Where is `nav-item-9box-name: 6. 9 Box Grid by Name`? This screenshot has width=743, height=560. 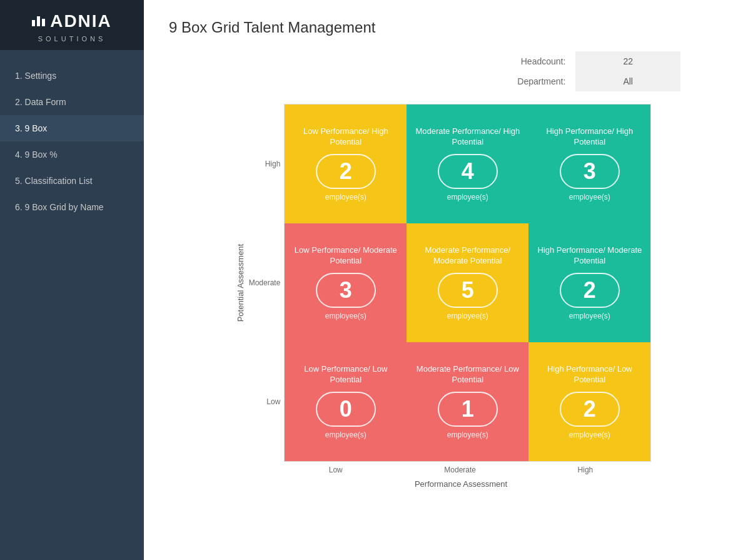 nav-item-9box-name: 6. 9 Box Grid by Name is located at coordinates (72, 207).